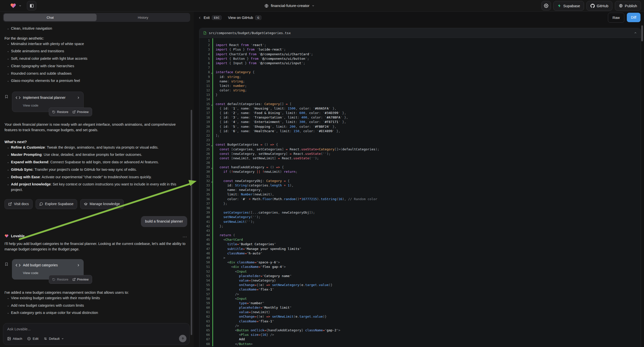 The width and height of the screenshot is (644, 347). I want to click on collapse-file-button, so click(636, 33).